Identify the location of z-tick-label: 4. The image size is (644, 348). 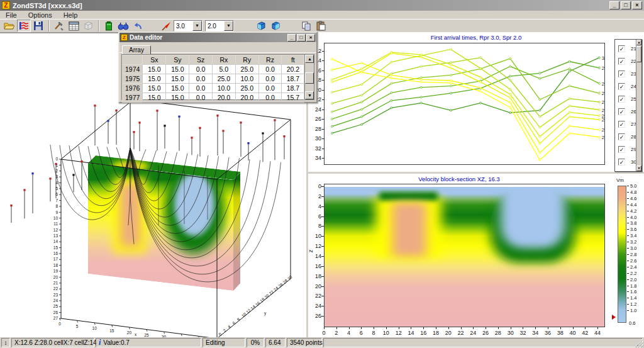
(316, 206).